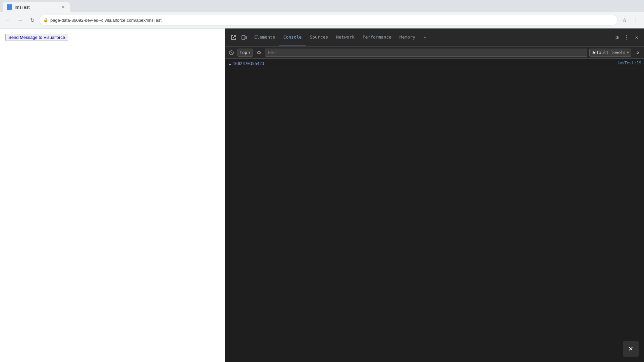  I want to click on devtools-tool-icons, so click(239, 38).